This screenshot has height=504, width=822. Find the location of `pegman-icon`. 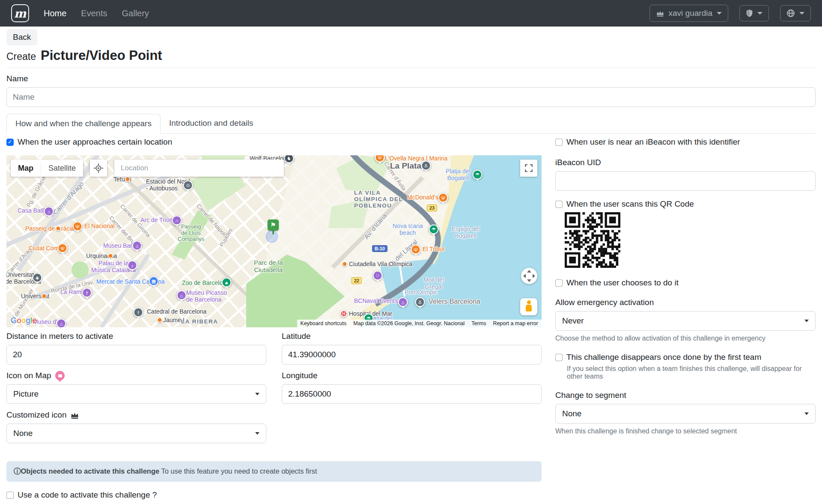

pegman-icon is located at coordinates (529, 308).